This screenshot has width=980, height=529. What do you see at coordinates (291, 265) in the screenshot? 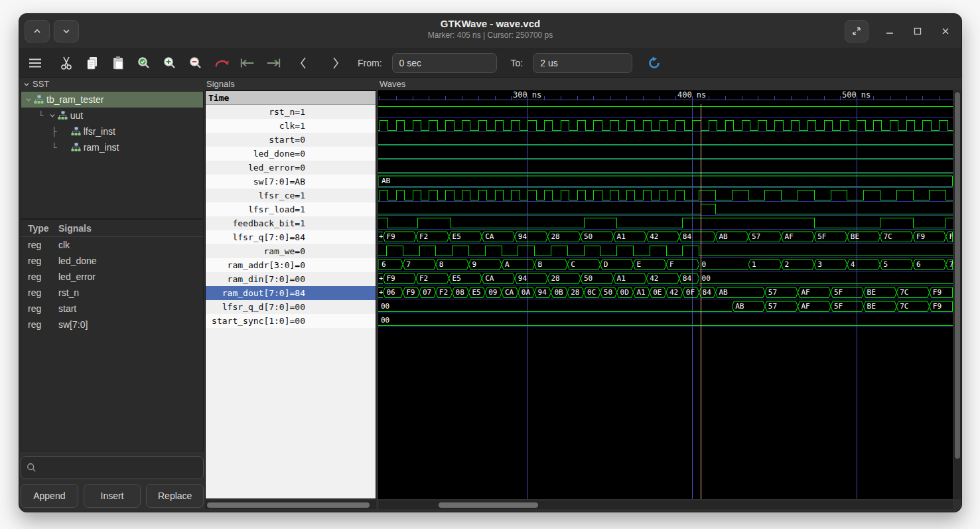
I see `signal-row-ram_addr30: ram_addr[3:0]=0` at bounding box center [291, 265].